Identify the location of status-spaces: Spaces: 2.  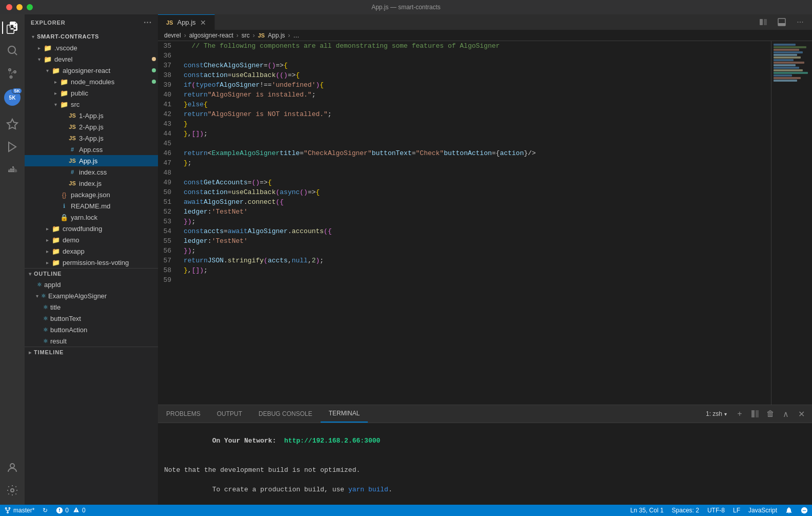
(685, 510).